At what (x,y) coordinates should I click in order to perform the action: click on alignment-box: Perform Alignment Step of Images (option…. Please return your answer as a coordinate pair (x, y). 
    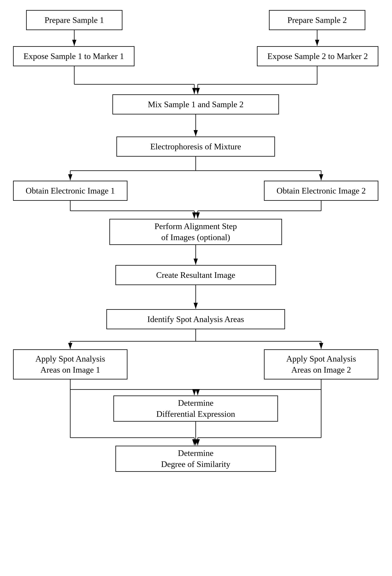
    Looking at the image, I should click on (196, 232).